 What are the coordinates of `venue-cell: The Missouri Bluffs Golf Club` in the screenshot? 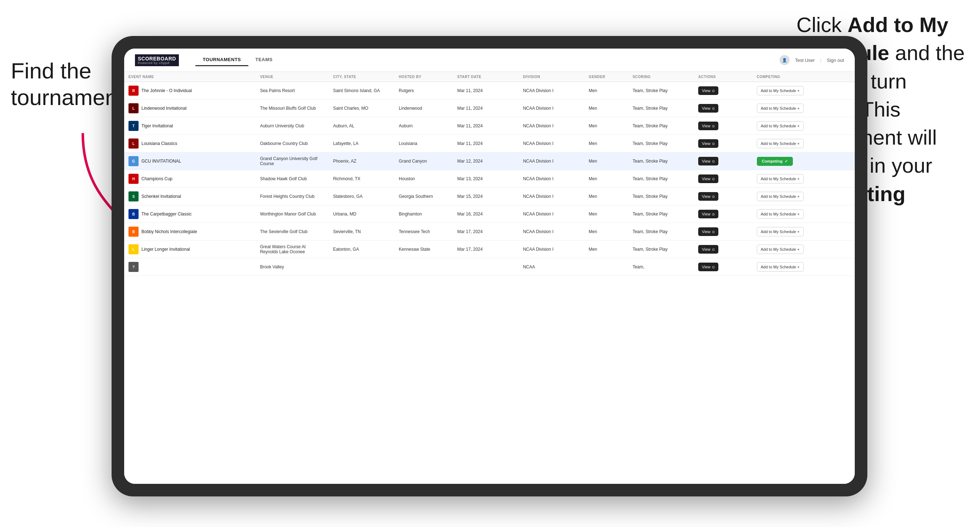 It's located at (292, 108).